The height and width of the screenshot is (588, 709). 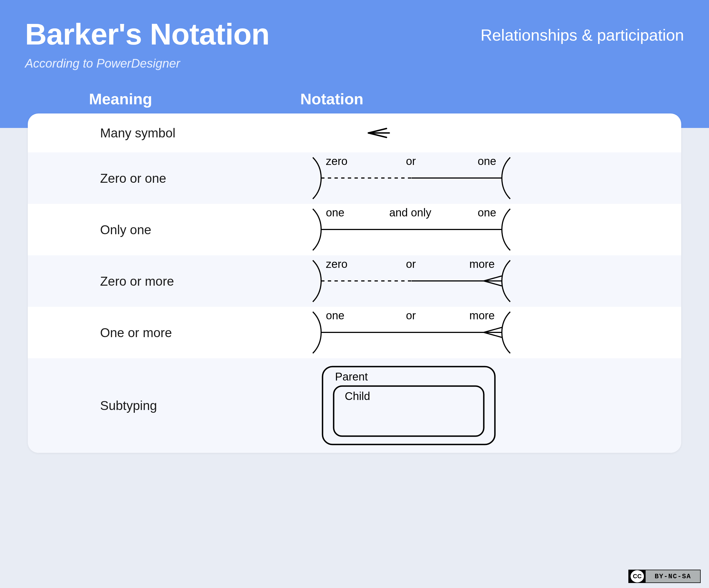 What do you see at coordinates (431, 230) in the screenshot?
I see `only-one-diagram: one and only one` at bounding box center [431, 230].